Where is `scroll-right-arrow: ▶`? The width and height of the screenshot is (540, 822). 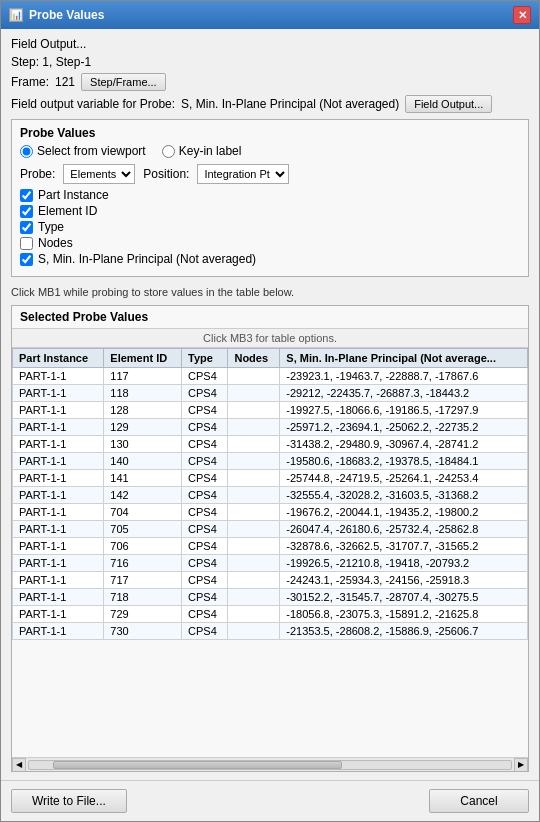 scroll-right-arrow: ▶ is located at coordinates (521, 765).